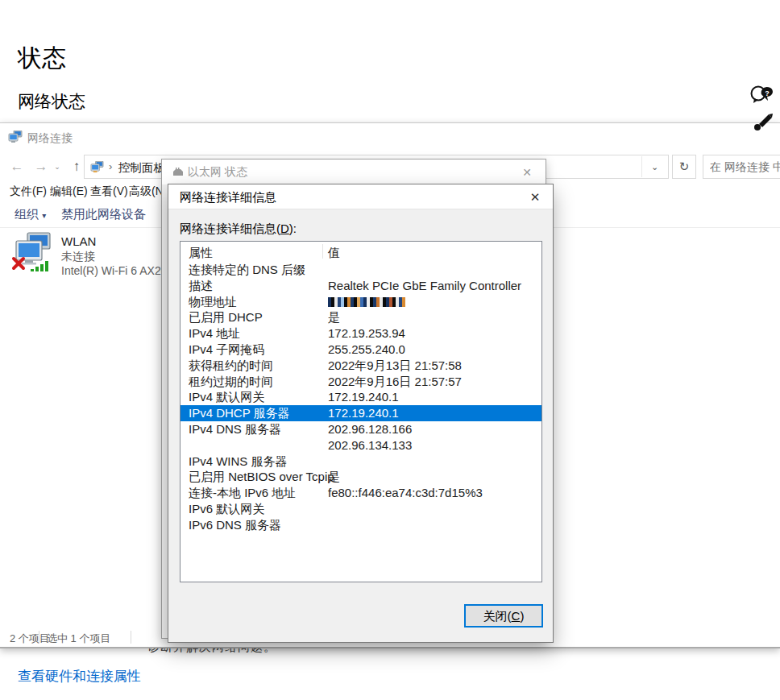 This screenshot has height=700, width=780. I want to click on wlan-name: WLAN, so click(79, 242).